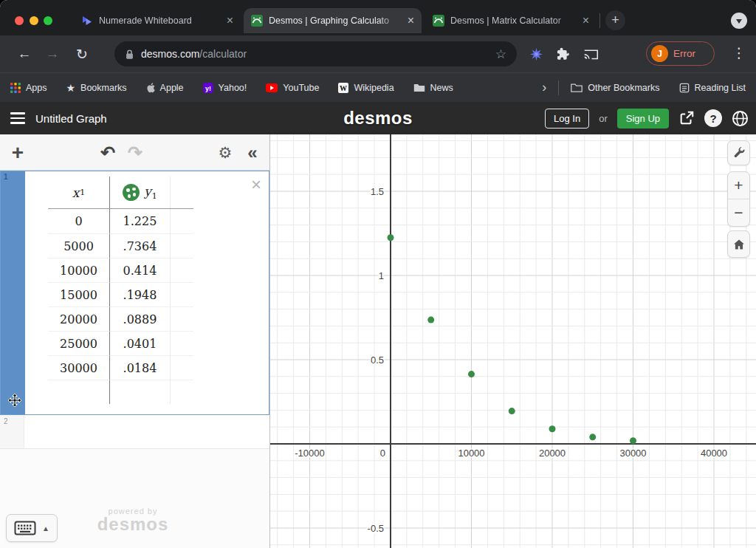 This screenshot has height=548, width=756. What do you see at coordinates (738, 153) in the screenshot?
I see `graph-settings-button` at bounding box center [738, 153].